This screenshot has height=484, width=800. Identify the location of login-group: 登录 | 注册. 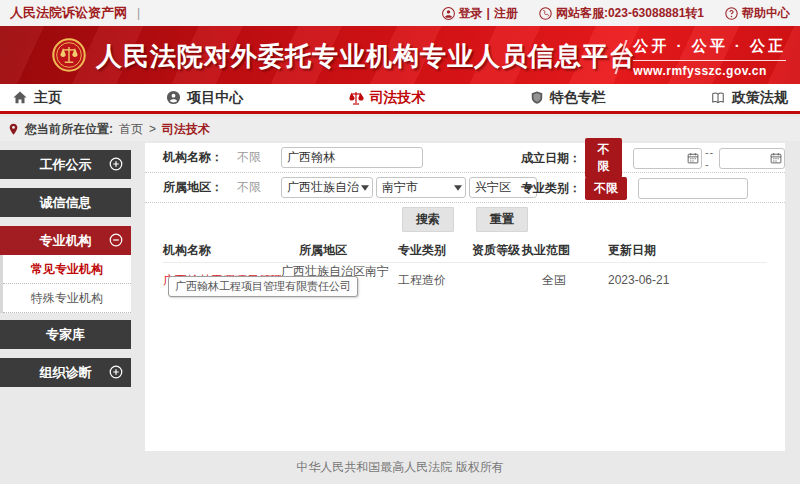
(480, 14).